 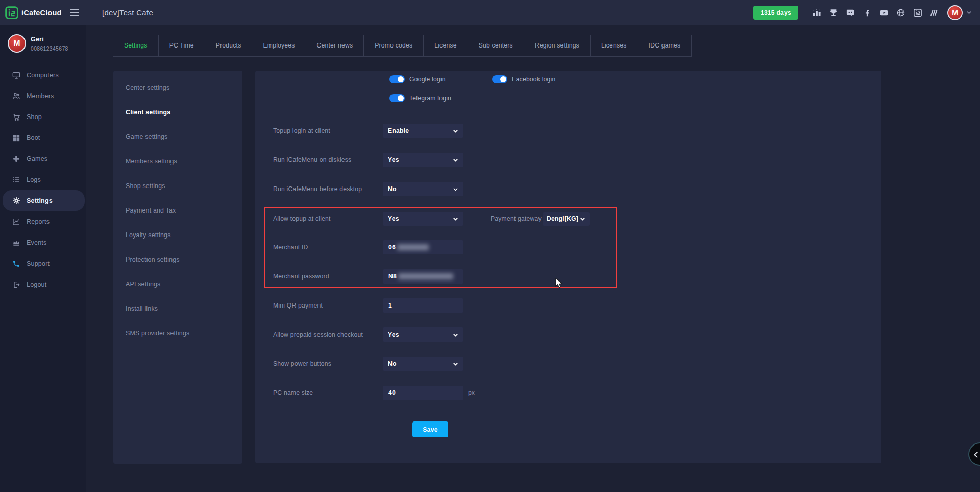 I want to click on tab-pc-time: PC Time, so click(x=182, y=46).